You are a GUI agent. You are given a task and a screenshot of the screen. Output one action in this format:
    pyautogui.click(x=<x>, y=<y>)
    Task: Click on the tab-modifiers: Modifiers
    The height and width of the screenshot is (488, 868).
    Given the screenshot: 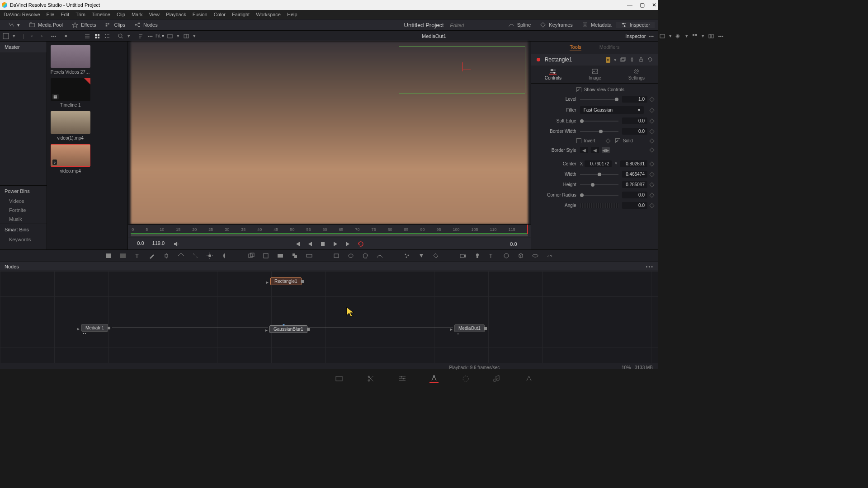 What is the action you would take?
    pyautogui.click(x=609, y=48)
    